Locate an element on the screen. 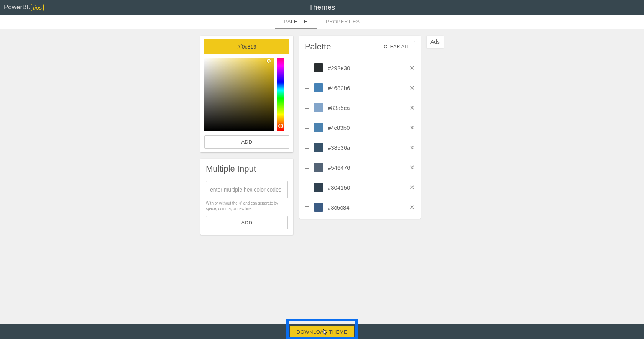  hue-slider is located at coordinates (281, 94).